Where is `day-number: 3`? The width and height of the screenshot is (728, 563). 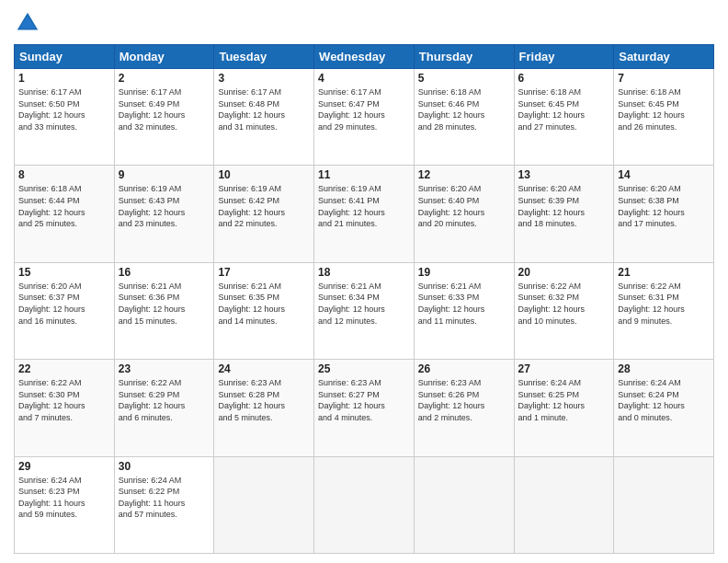
day-number: 3 is located at coordinates (264, 78).